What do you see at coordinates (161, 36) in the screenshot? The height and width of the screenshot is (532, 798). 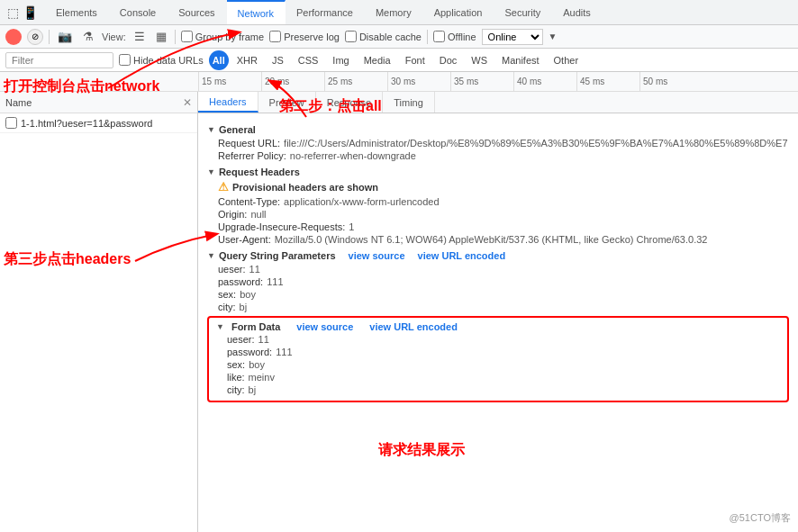 I see `view-large-button: ▦` at bounding box center [161, 36].